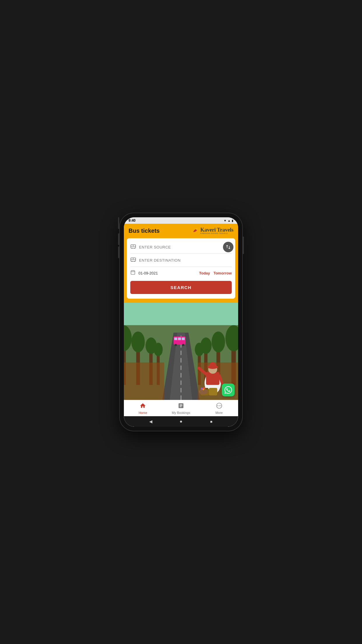 The width and height of the screenshot is (362, 644). I want to click on brand-icon-svg, so click(195, 231).